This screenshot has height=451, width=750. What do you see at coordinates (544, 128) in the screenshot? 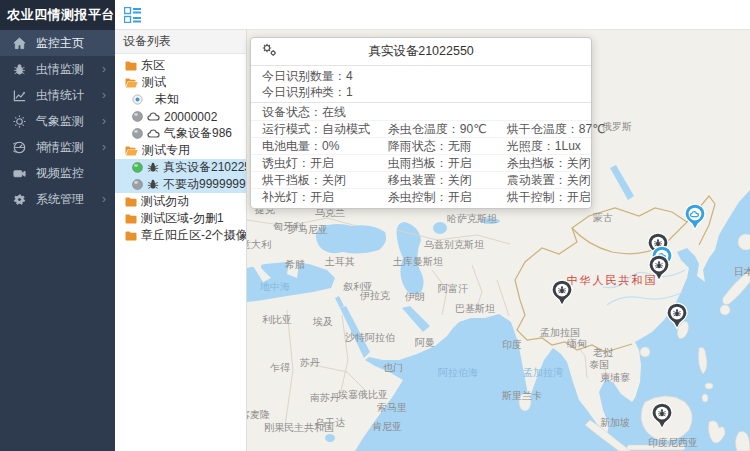
I see `popup-field: 烘干仓温度：87℃` at bounding box center [544, 128].